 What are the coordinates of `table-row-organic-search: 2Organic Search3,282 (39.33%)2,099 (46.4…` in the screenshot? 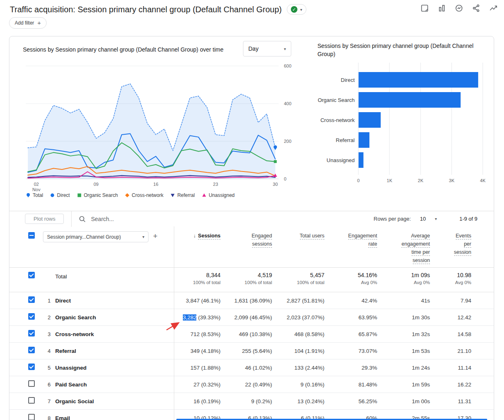 It's located at (252, 318).